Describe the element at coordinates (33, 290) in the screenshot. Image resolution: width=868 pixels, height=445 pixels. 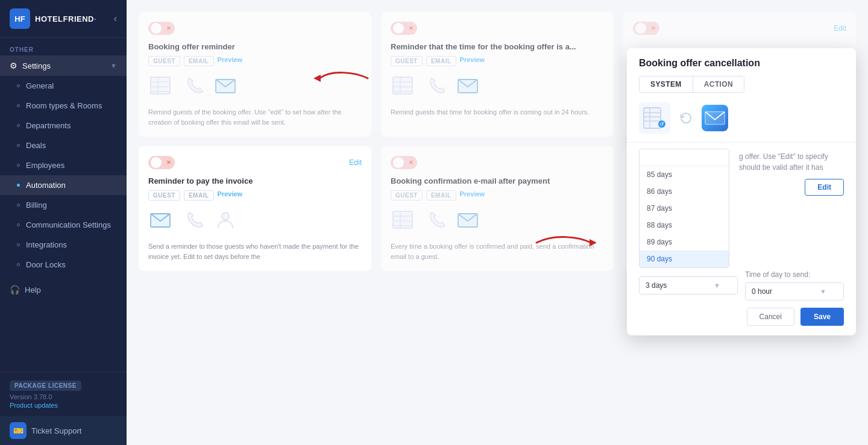
I see `sidebar-item-label: Help` at that location.